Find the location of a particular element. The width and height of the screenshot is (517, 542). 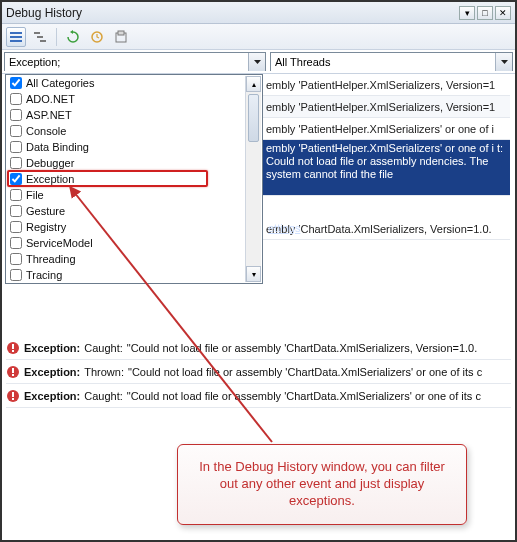

list-view-button is located at coordinates (16, 37).